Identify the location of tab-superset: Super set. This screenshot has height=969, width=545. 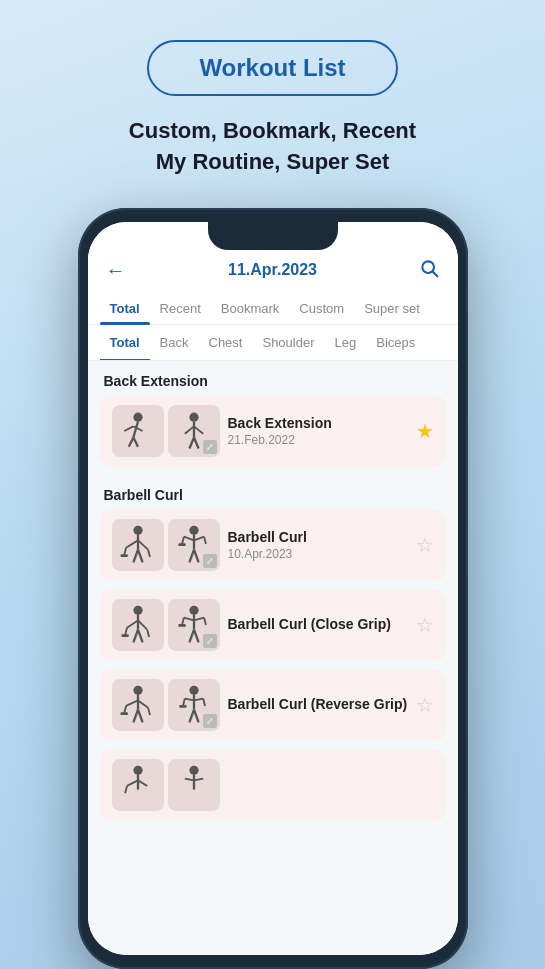
(392, 308).